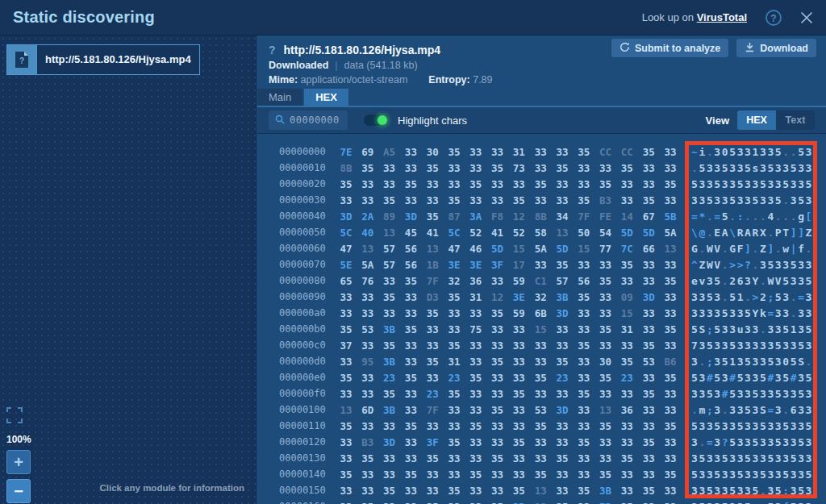  I want to click on virustotal-link: VirusTotal, so click(722, 18).